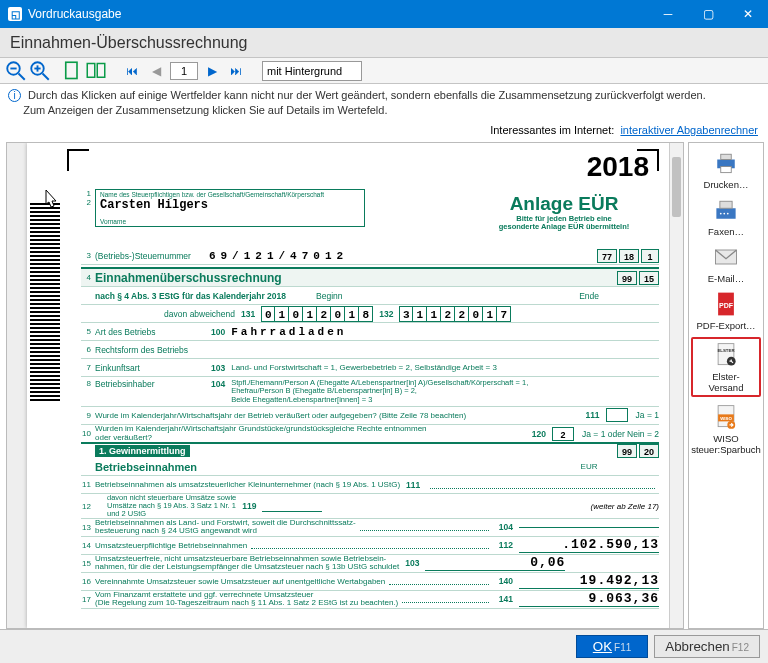 This screenshot has width=768, height=663. Describe the element at coordinates (132, 71) in the screenshot. I see `first-page-icon: ⏮` at that location.